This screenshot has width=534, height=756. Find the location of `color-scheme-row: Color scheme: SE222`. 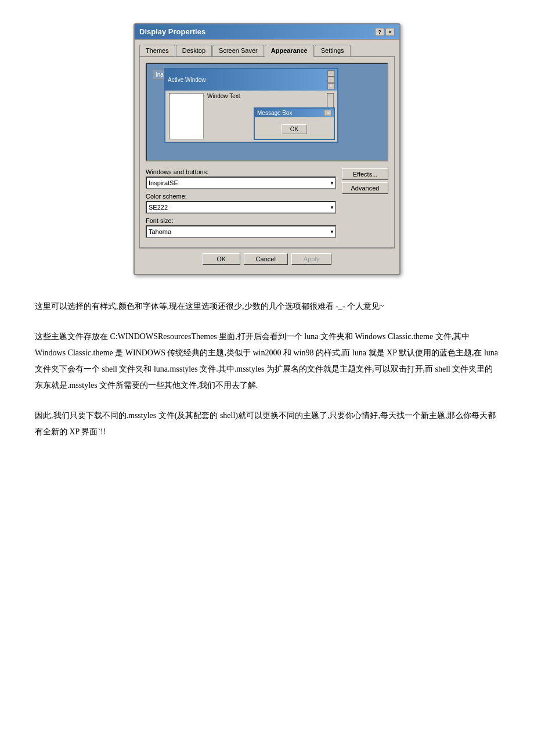

color-scheme-row: Color scheme: SE222 is located at coordinates (241, 203).